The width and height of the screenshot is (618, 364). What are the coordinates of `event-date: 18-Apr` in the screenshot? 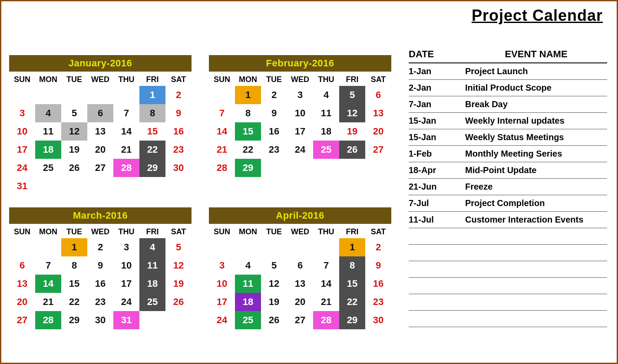 It's located at (437, 170).